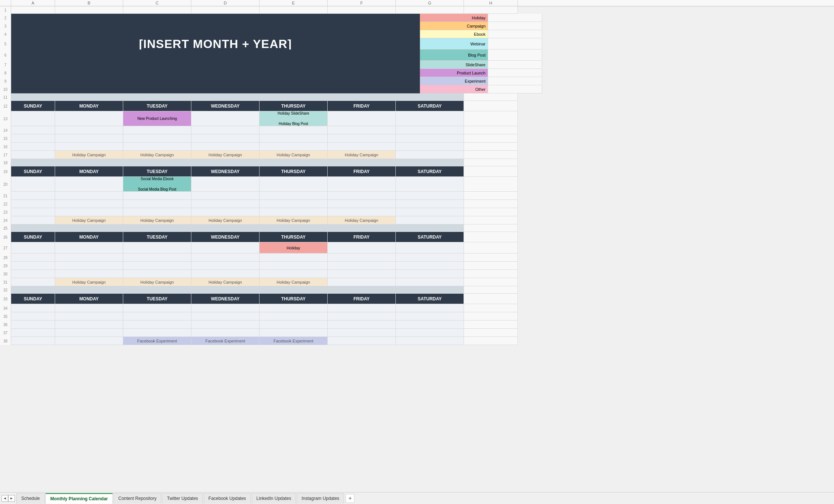  What do you see at coordinates (417, 237) in the screenshot?
I see `row-26-week3-header: 26 SUNDAY MONDAY TUESDAY WEDNESDAY THURS…` at bounding box center [417, 237].